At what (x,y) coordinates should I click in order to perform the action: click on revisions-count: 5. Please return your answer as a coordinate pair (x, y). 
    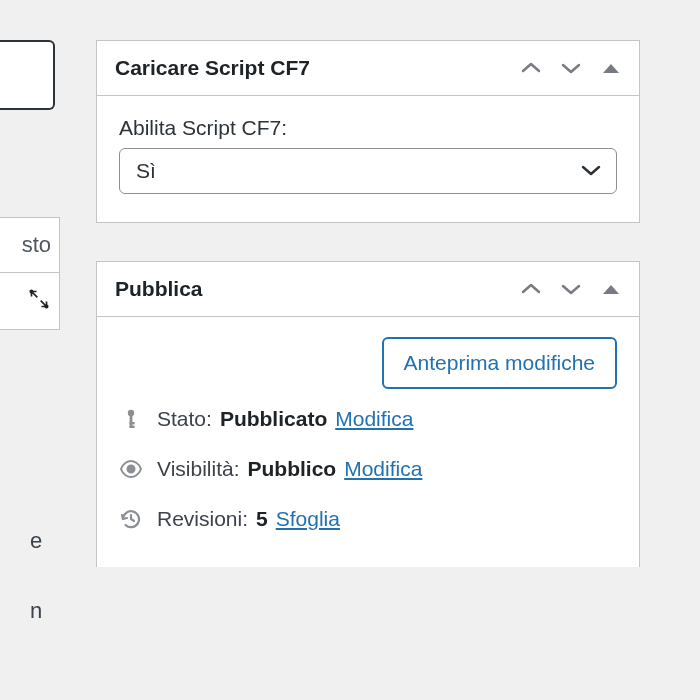
    Looking at the image, I should click on (262, 519).